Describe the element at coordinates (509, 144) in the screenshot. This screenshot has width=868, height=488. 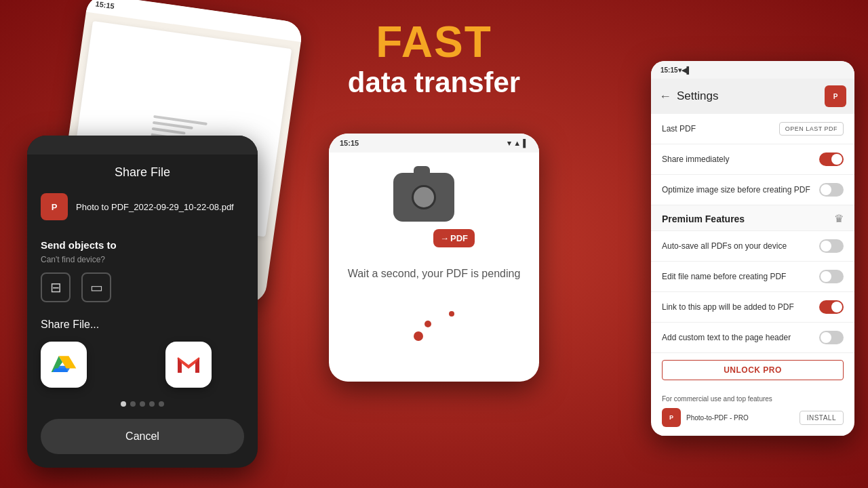
I see `wifi-icon: ▾` at that location.